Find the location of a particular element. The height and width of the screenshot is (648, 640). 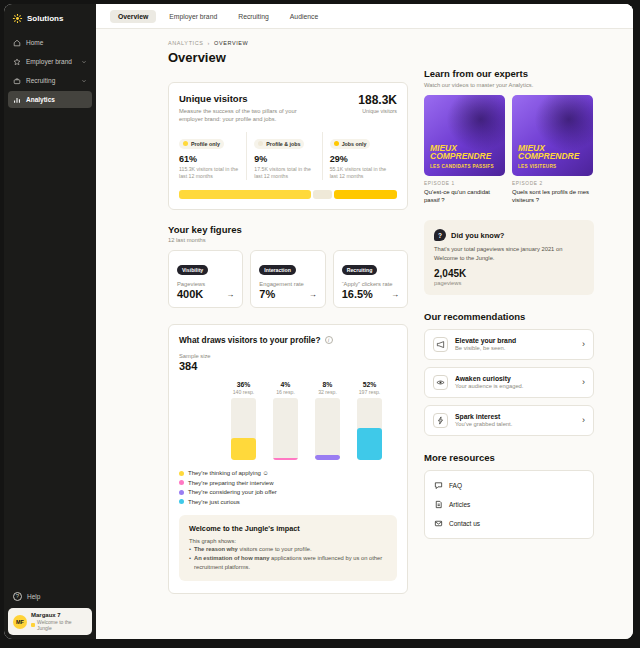

key-figure-badge: Recruiting is located at coordinates (360, 270).